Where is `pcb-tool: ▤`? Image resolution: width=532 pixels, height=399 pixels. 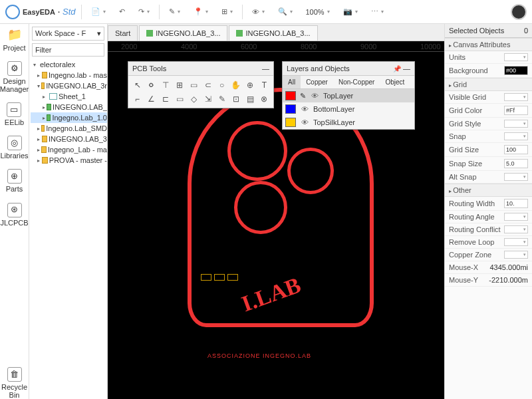 pcb-tool: ▤ is located at coordinates (250, 98).